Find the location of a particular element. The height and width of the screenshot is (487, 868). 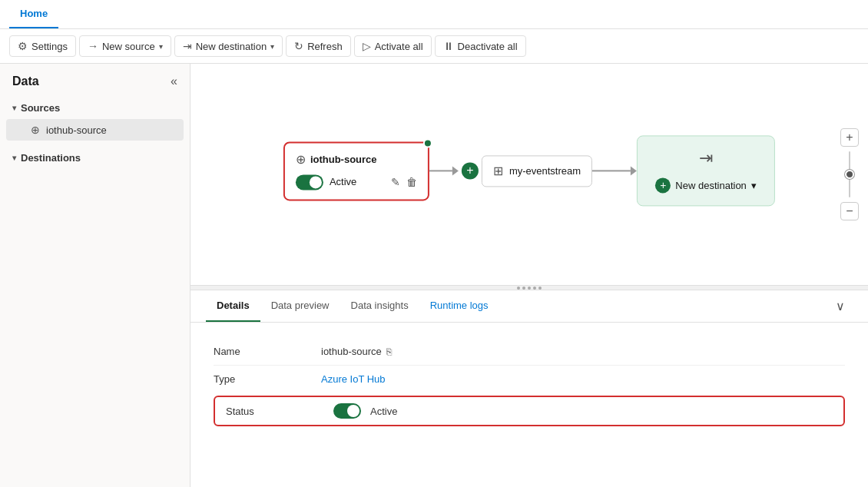

name-label: Name is located at coordinates (260, 352).